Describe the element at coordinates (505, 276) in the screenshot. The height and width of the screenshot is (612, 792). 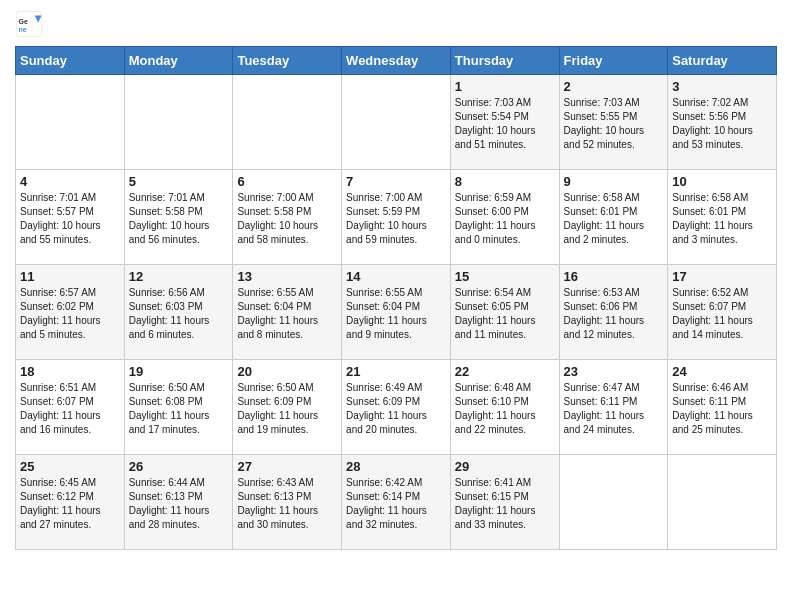
I see `day-number: 15` at that location.